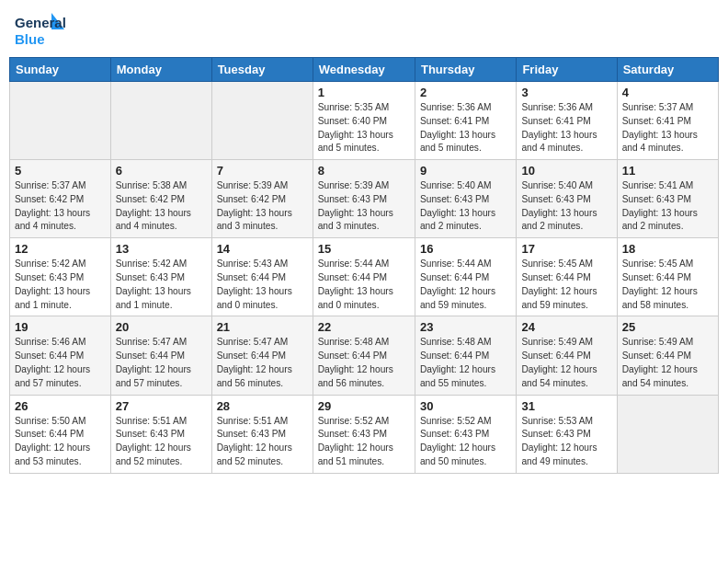 This screenshot has height=563, width=728. I want to click on calendar-cell: 8Sunrise: 5:39 AM Sunset: 6:43 PM Daylig…, so click(364, 199).